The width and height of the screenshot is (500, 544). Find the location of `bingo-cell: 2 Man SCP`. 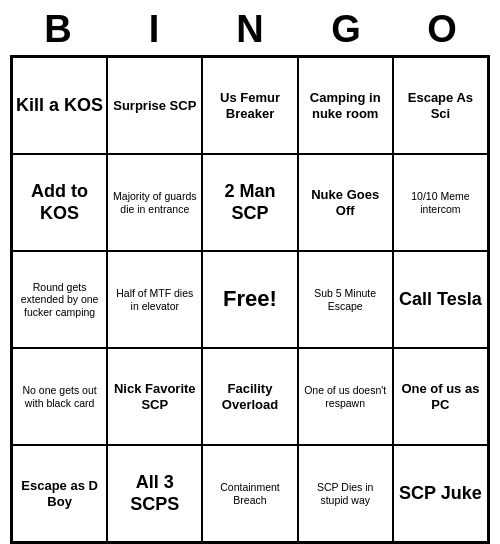

bingo-cell: 2 Man SCP is located at coordinates (250, 202).